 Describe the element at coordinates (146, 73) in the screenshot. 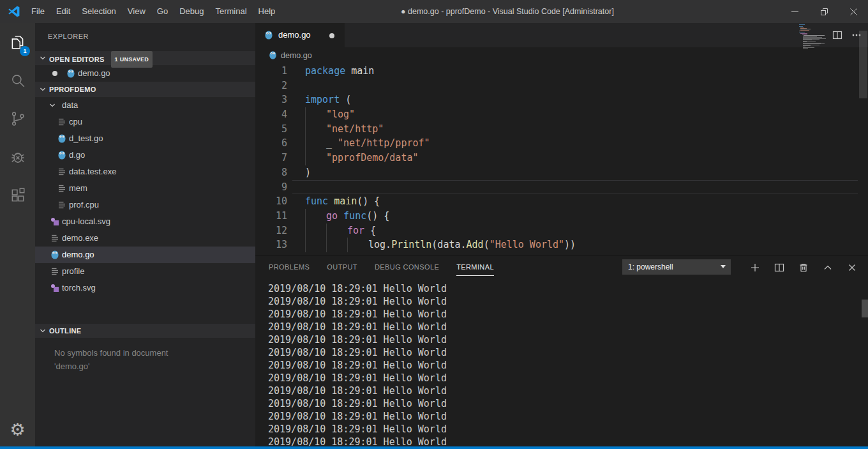

I see `open-editor-item: demo.go` at that location.